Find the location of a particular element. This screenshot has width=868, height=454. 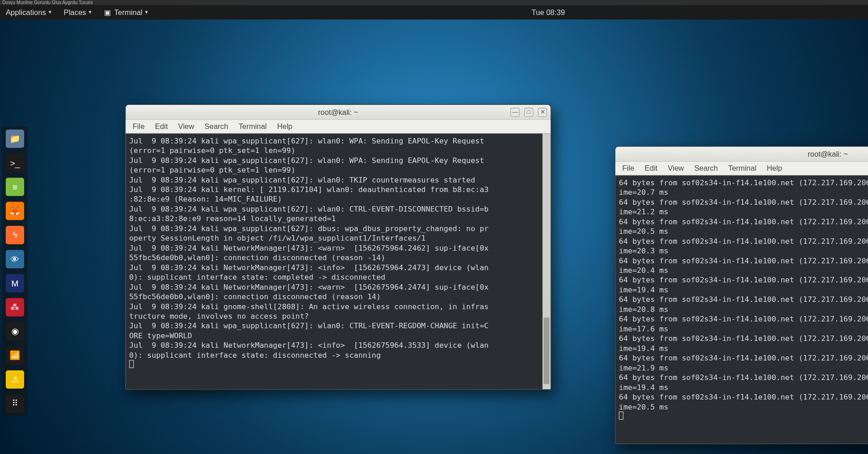

host-panel-overlap: Dosyu Munline Goruntu Glus Aygnitu Turui… is located at coordinates (434, 3).